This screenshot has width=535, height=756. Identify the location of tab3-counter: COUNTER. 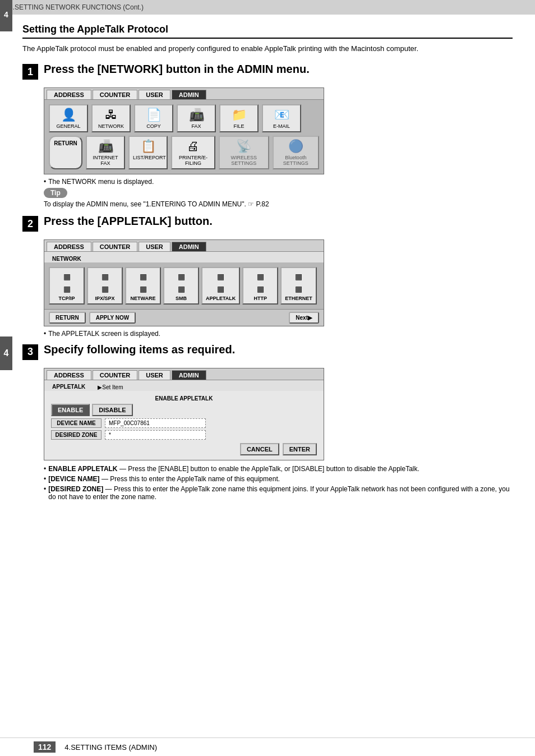
(115, 375).